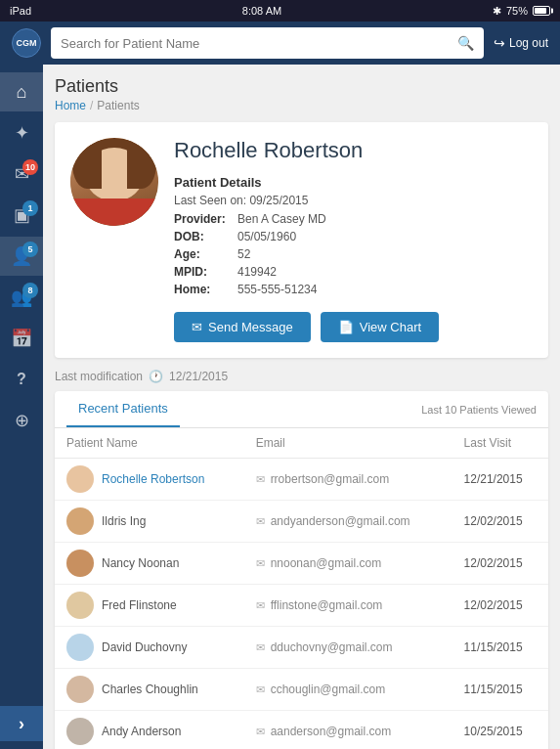  What do you see at coordinates (123, 409) in the screenshot?
I see `tab-recent-patients: Recent Patients` at bounding box center [123, 409].